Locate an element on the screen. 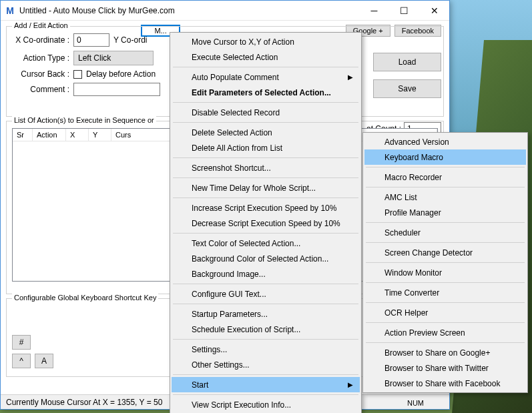 The height and width of the screenshot is (413, 532). y-coord-label: Y Co-ordi is located at coordinates (130, 40).